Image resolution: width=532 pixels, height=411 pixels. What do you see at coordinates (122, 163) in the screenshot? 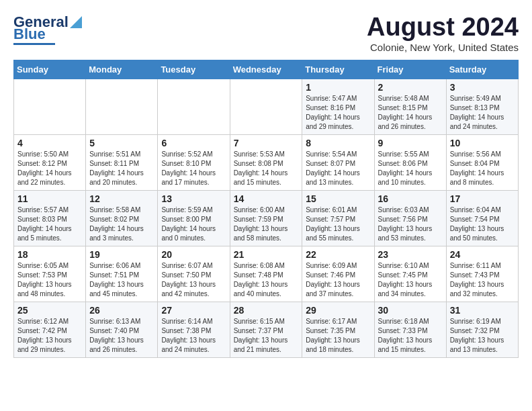
I see `calendar-cell: 5Sunrise: 5:51 AM Sunset: 8:11 PM Daylig…` at bounding box center [122, 163].